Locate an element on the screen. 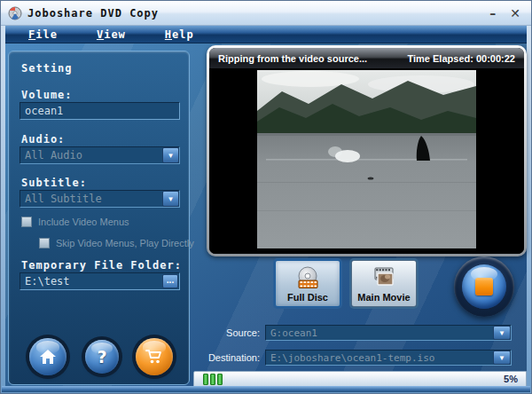 The image size is (532, 394). time-elapsed: Time Elapsed: 00:00:22 is located at coordinates (462, 59).